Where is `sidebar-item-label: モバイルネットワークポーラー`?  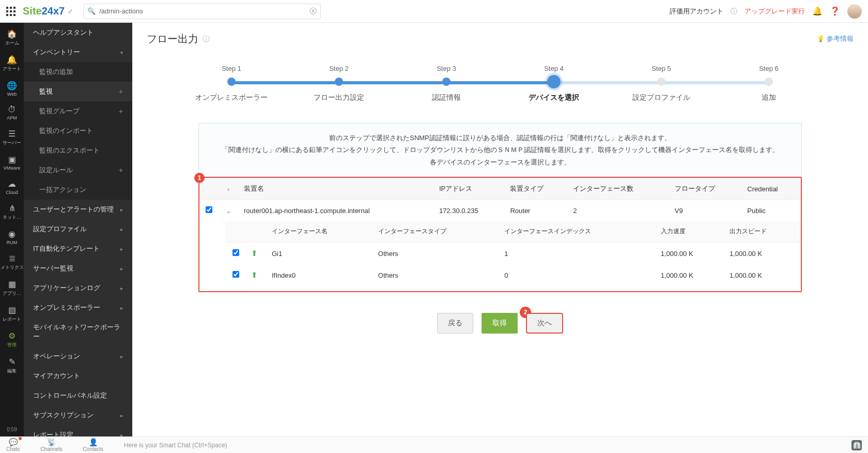
sidebar-item-label: モバイルネットワークポーラー is located at coordinates (78, 332).